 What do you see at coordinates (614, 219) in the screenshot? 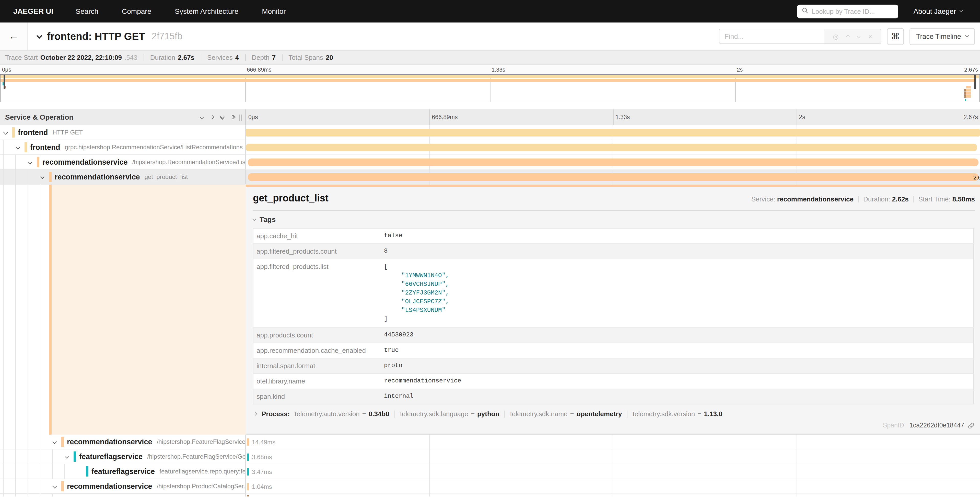
I see `tags-section-toggle: Tags` at bounding box center [614, 219].